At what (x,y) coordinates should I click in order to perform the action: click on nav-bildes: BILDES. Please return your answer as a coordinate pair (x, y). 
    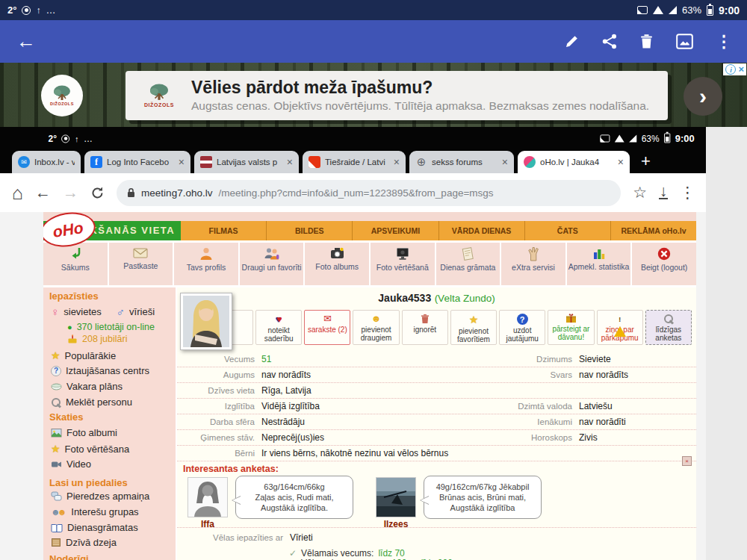
    Looking at the image, I should click on (309, 231).